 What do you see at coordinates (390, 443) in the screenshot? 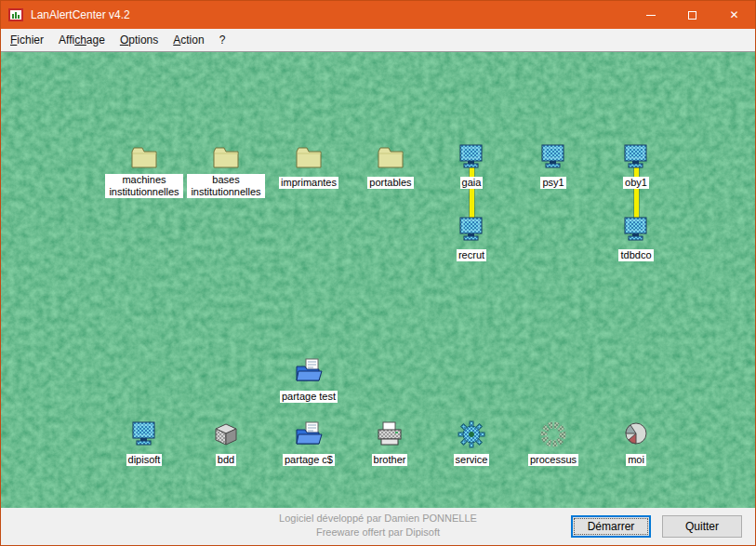
I see `node-brother: brother` at bounding box center [390, 443].